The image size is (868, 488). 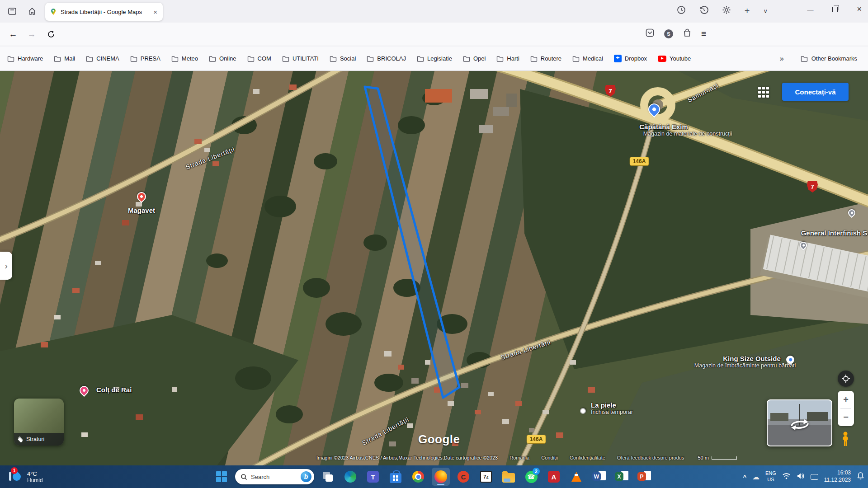 What do you see at coordinates (32, 11) in the screenshot?
I see `home-icon` at bounding box center [32, 11].